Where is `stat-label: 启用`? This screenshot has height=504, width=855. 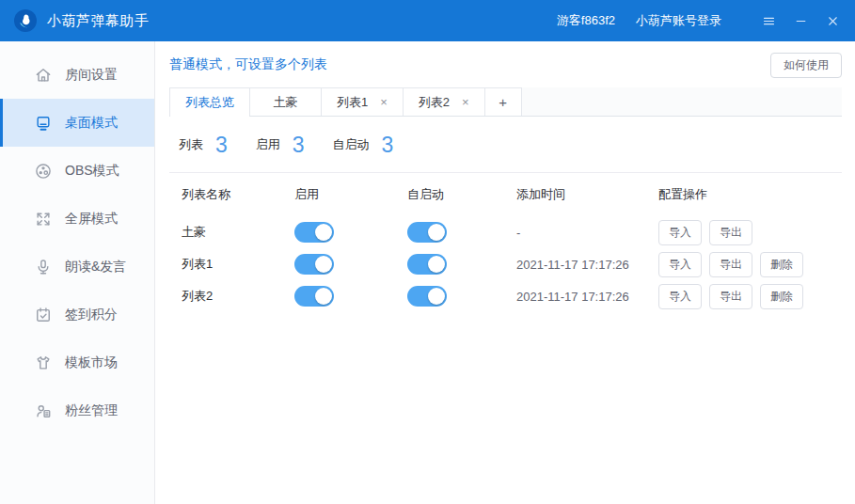 stat-label: 启用 is located at coordinates (268, 145).